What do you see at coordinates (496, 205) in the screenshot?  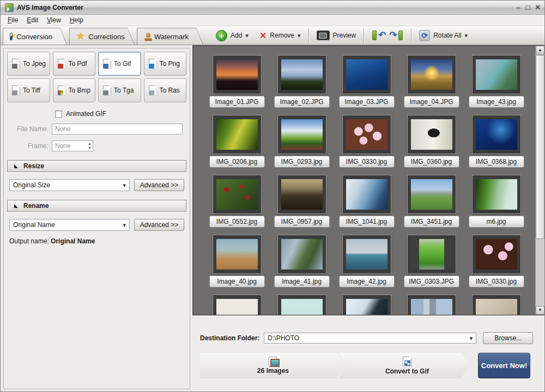 I see `thumbnail-item: m6.jpg` at bounding box center [496, 205].